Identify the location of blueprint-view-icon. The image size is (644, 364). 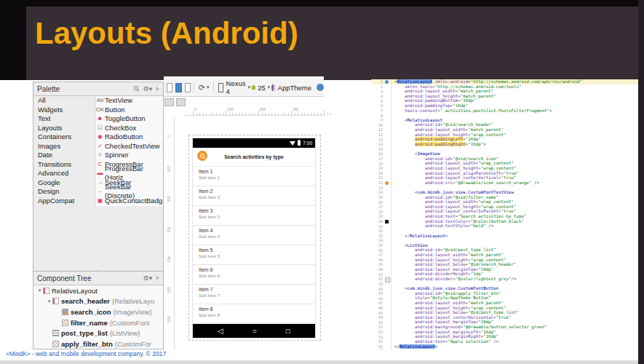
(178, 87).